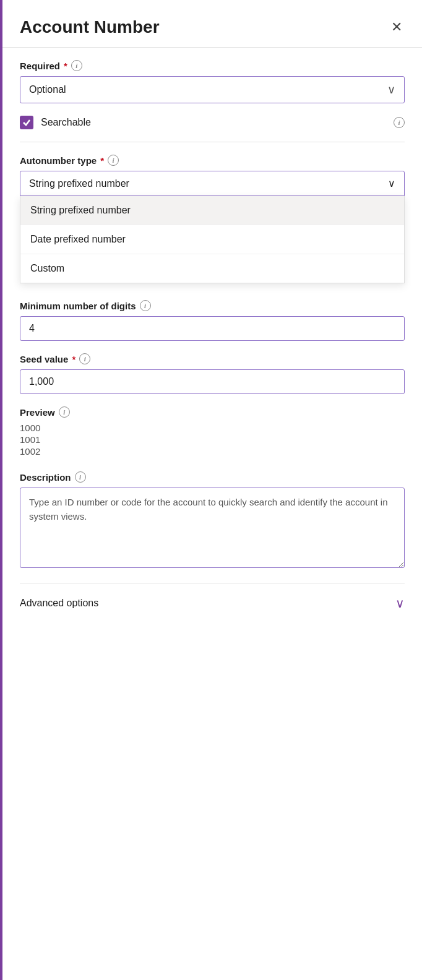  I want to click on preview-value-2: 1001, so click(212, 439).